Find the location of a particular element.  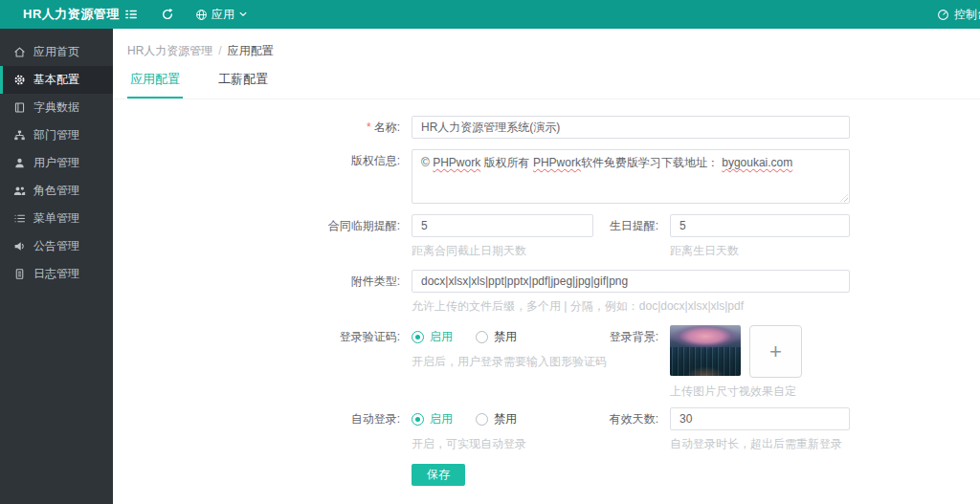

birthday-reminder-label: 生日提醒: is located at coordinates (632, 226).